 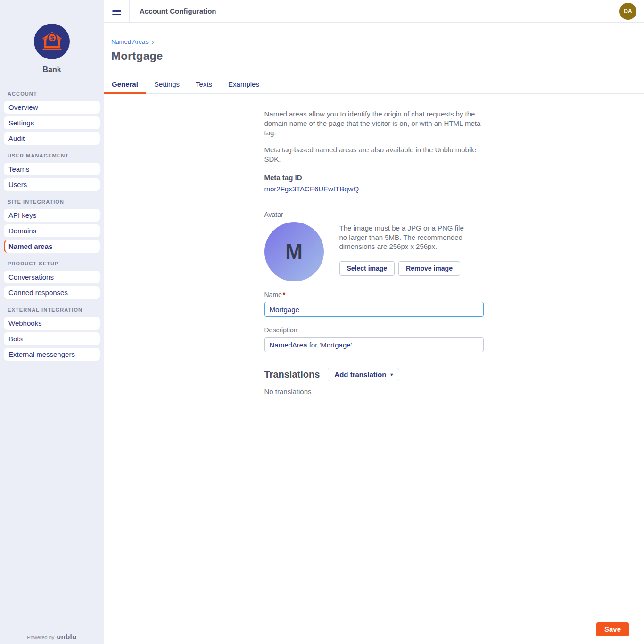 What do you see at coordinates (52, 355) in the screenshot?
I see `sidebar-item-external-messengers: External messengers` at bounding box center [52, 355].